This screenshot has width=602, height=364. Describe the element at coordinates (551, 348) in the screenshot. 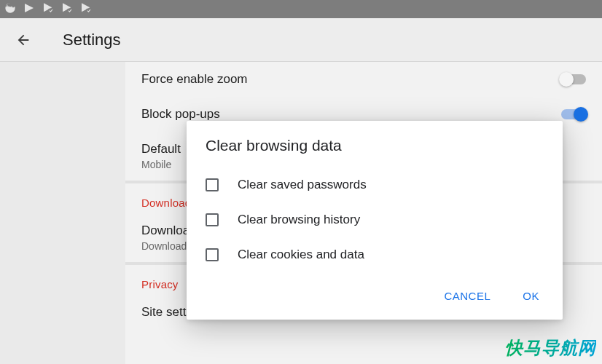

I see `watermark: 快马导航网` at that location.